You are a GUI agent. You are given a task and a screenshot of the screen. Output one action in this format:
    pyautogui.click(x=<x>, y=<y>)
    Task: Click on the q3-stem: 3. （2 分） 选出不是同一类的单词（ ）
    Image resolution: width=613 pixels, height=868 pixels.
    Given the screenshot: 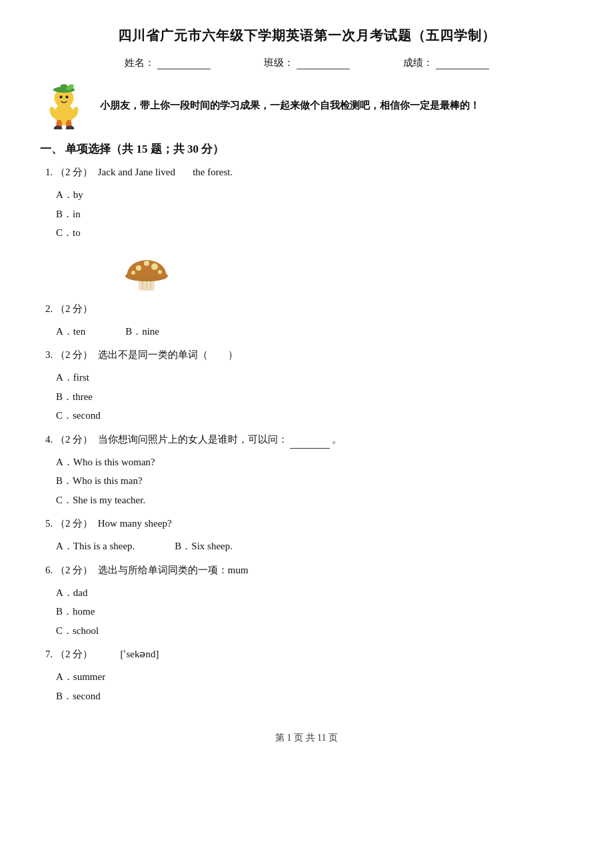 What is the action you would take?
    pyautogui.click(x=309, y=355)
    